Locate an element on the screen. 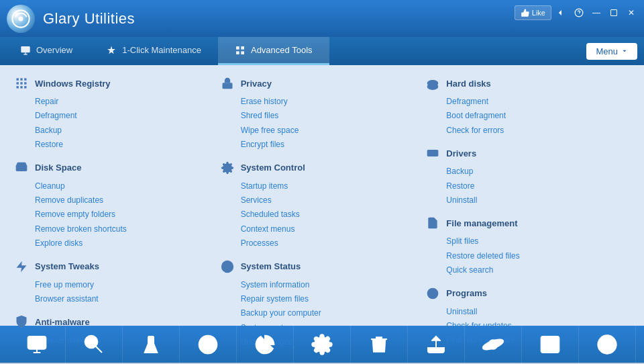 This screenshot has height=364, width=644. tab-1click: 1-Click Maintenance is located at coordinates (154, 51).